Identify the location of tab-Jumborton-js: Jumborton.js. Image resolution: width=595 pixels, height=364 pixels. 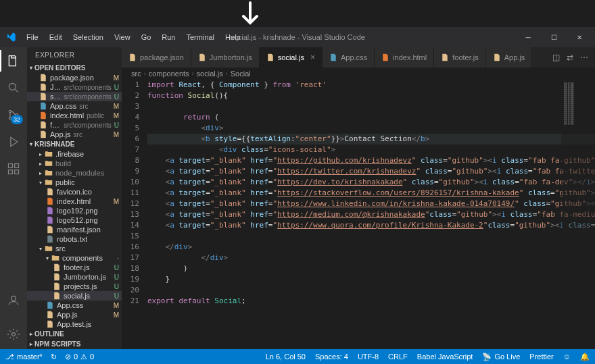
(226, 57).